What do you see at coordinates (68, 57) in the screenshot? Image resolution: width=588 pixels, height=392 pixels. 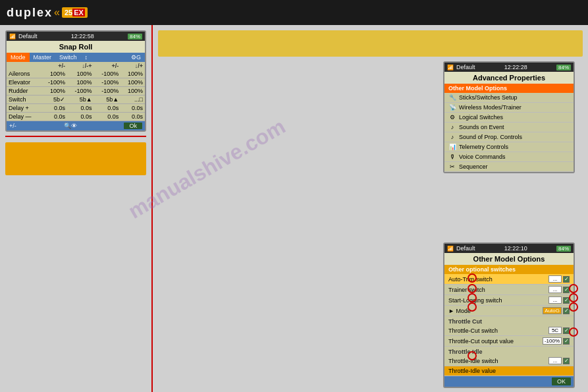 I see `tab-switch: Switch` at bounding box center [68, 57].